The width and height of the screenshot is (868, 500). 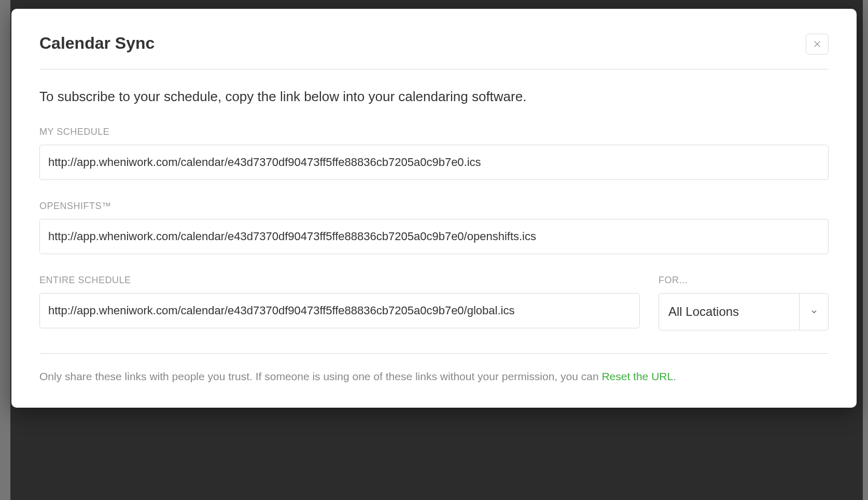 What do you see at coordinates (434, 52) in the screenshot?
I see `modal-header: Calendar Sync` at bounding box center [434, 52].